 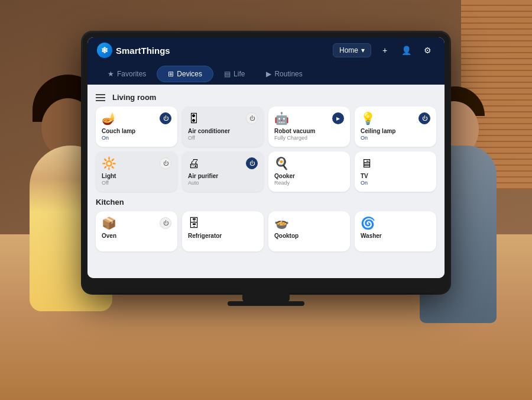 I want to click on device-card-couch-lamp: 🪔 ⏻ Couch lamp On, so click(x=137, y=127).